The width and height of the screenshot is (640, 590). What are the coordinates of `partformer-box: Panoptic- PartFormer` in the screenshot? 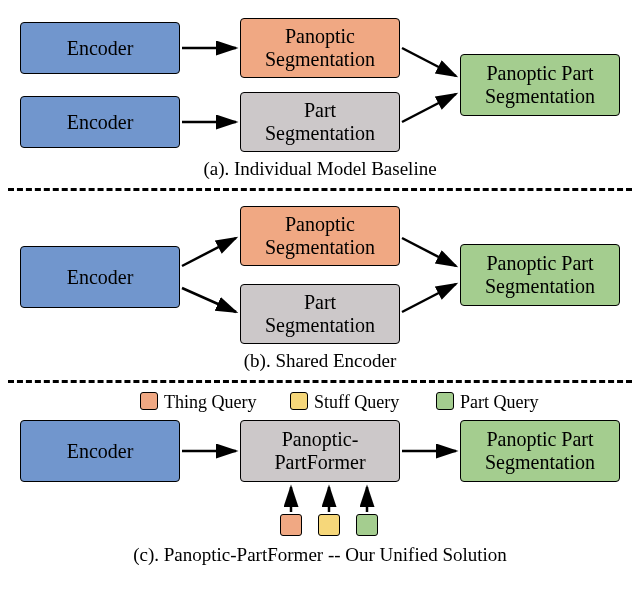 It's located at (320, 451).